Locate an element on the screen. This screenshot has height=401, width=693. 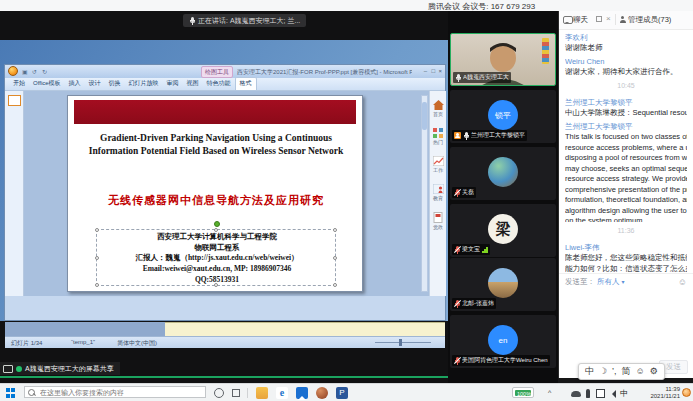
tab-members: 管理成员(73) is located at coordinates (650, 20).